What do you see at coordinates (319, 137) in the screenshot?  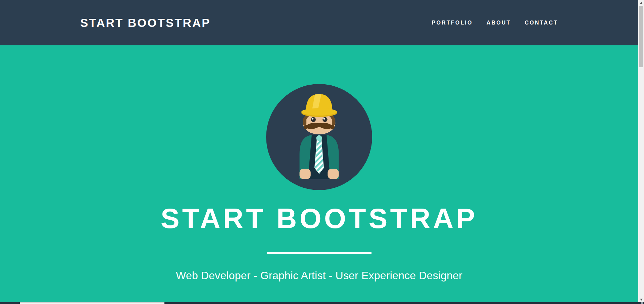 I see `construction-worker-avatar-icon` at bounding box center [319, 137].